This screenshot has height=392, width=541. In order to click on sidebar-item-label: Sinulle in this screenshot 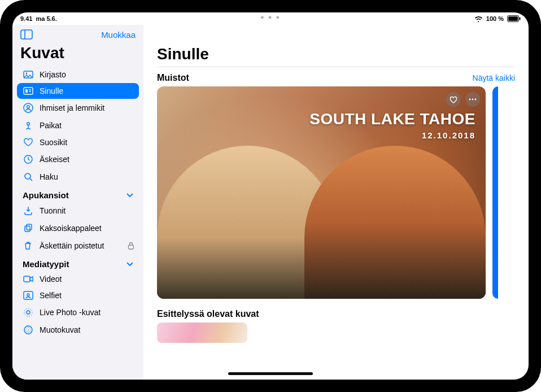, I will do `click(51, 91)`.